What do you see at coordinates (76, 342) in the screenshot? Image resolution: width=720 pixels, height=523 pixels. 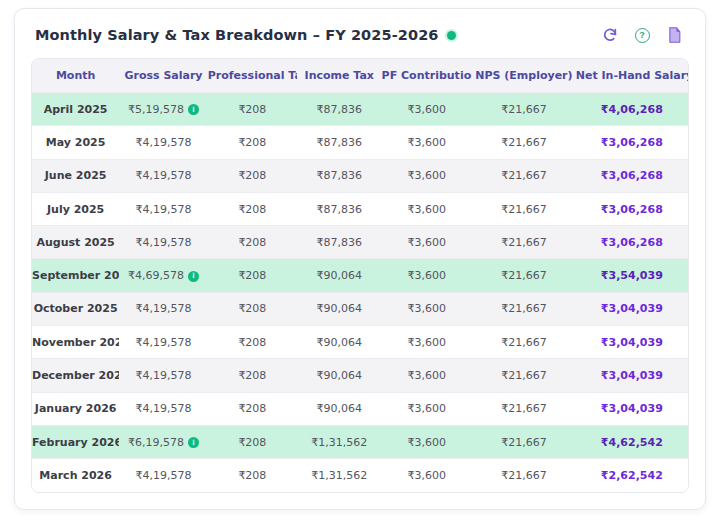 I see `month-cell: November 2025` at bounding box center [76, 342].